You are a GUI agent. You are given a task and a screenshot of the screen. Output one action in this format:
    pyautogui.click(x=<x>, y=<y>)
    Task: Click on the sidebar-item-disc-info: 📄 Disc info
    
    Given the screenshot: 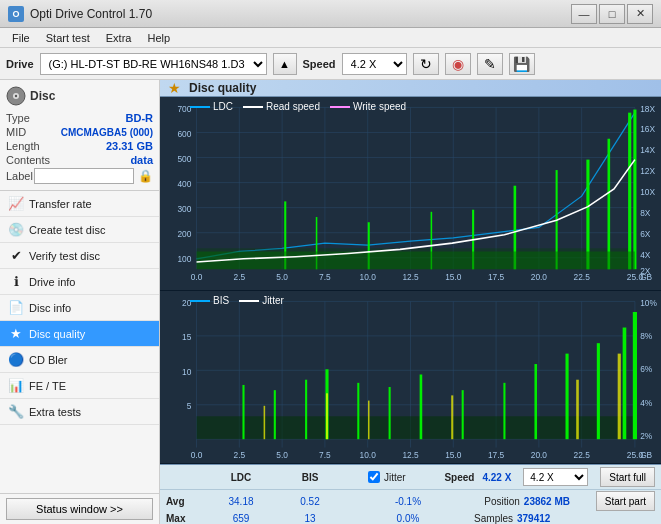 What is the action you would take?
    pyautogui.click(x=80, y=308)
    